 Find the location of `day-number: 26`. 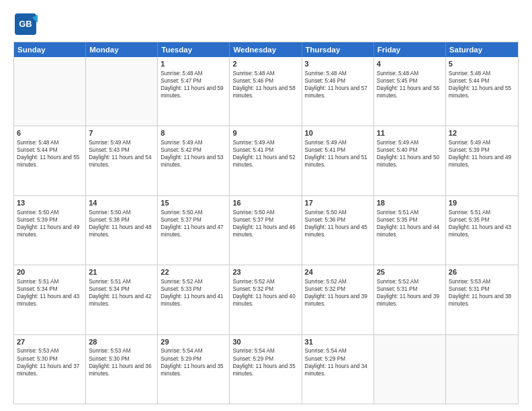

day-number: 26 is located at coordinates (482, 273).